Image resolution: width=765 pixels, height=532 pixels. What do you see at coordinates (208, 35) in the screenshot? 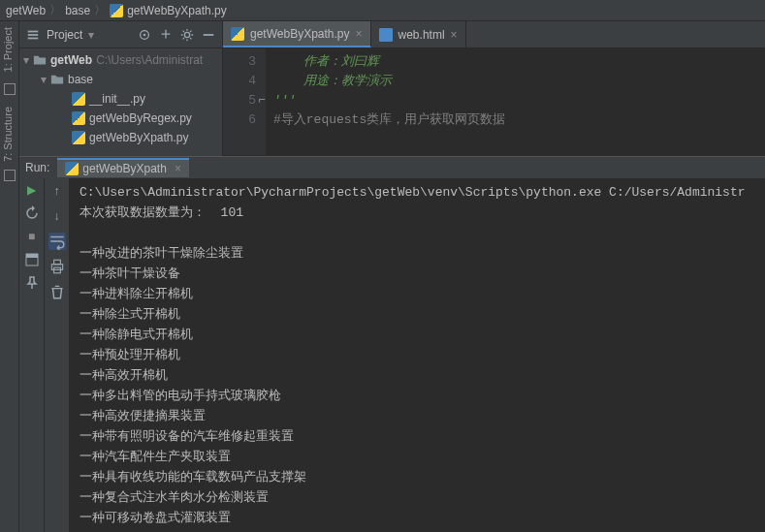
I see `minus-icon` at bounding box center [208, 35].